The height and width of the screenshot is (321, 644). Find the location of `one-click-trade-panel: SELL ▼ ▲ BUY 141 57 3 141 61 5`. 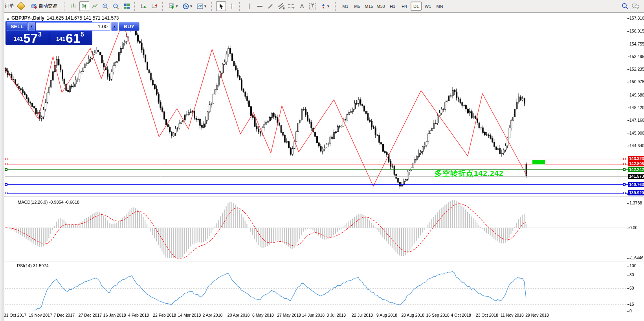

one-click-trade-panel: SELL ▼ ▲ BUY 141 57 3 141 61 5 is located at coordinates (49, 33).